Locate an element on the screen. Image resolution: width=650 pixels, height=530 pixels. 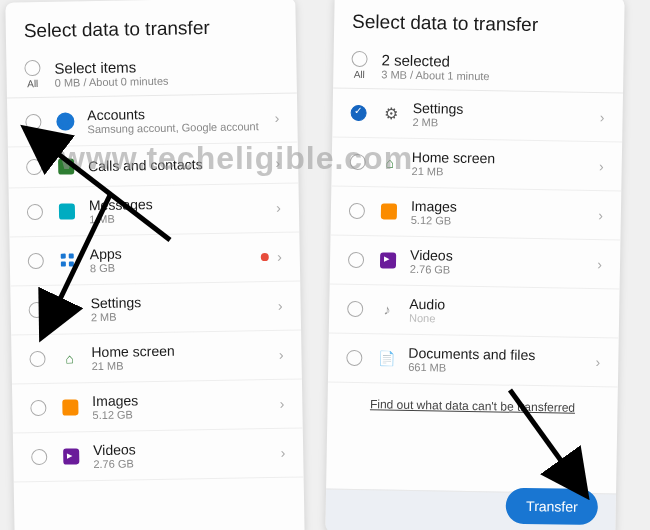
list-item-home: ⌂ Home screen 21 MB › is located at coordinates (476, 164).